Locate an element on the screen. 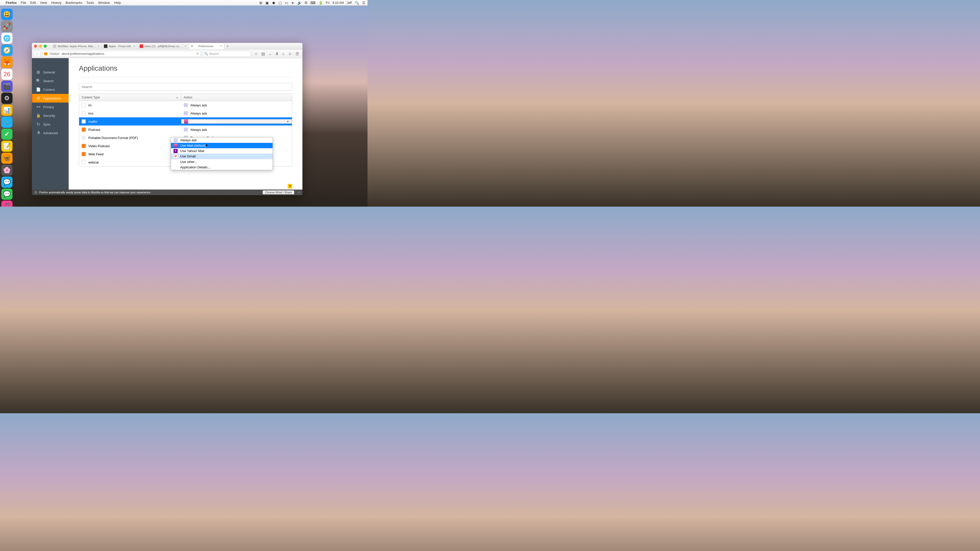  menubar-display-icon: ▭ is located at coordinates (286, 3).